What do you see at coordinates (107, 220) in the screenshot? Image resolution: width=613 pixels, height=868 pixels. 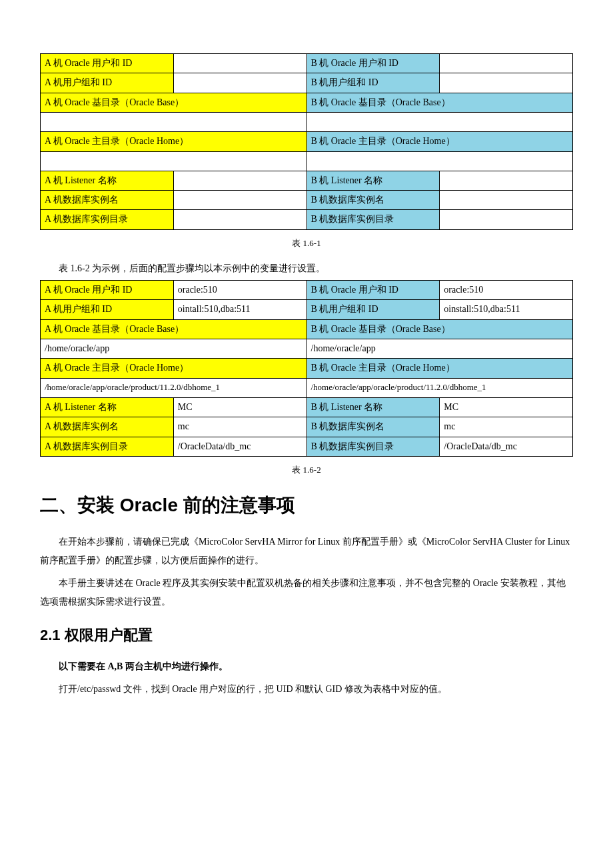 I see `t1-cell: A 机数据库实例目录` at bounding box center [107, 220].